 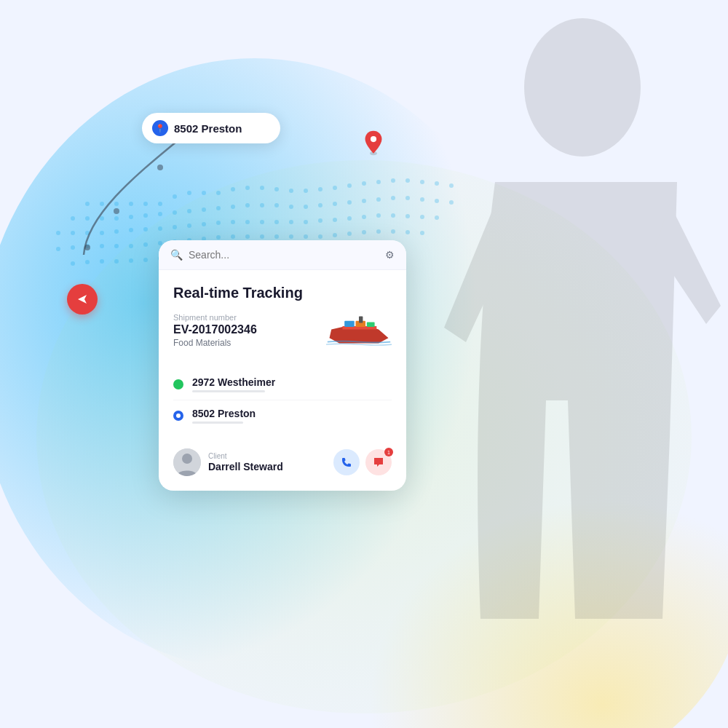 I want to click on client-name: Darrell Steward, so click(x=267, y=467).